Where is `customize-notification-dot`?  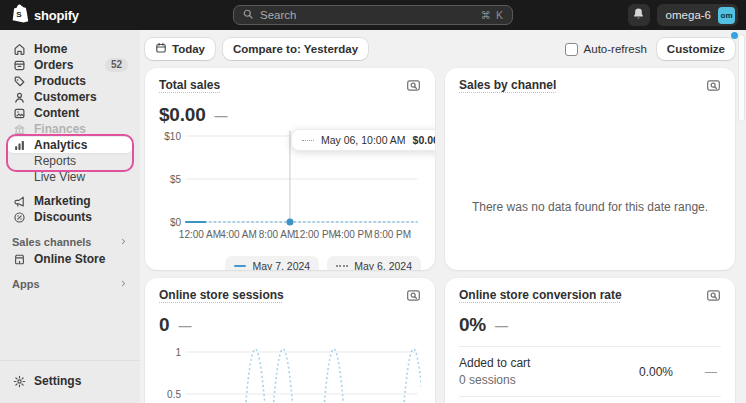 customize-notification-dot is located at coordinates (734, 36).